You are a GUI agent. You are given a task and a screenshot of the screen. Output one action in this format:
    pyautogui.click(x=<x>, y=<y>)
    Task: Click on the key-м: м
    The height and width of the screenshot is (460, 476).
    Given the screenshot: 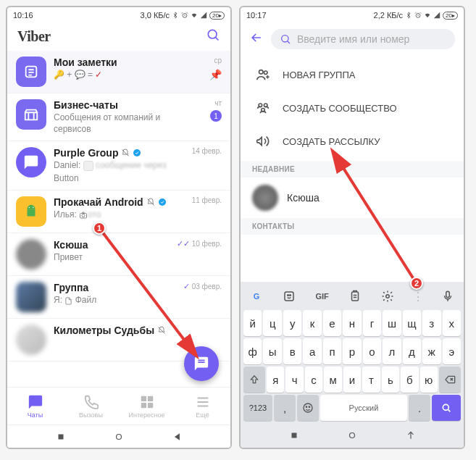 What is the action you would take?
    pyautogui.click(x=333, y=380)
    